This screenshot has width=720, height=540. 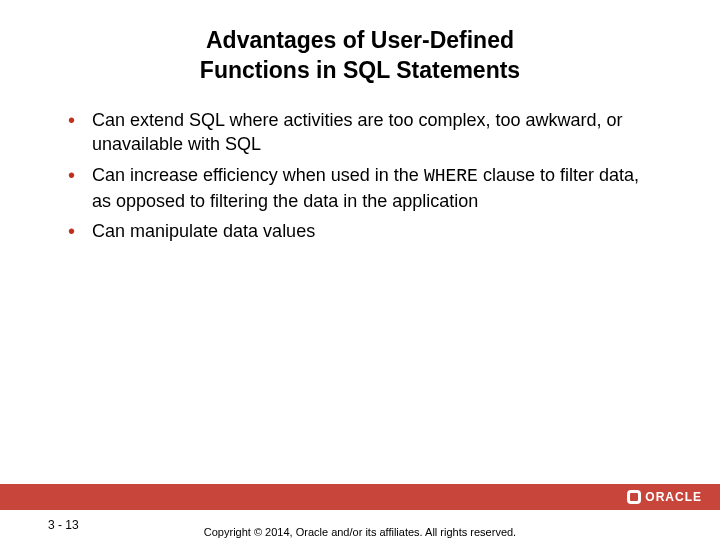 I want to click on footer-bar: ORACLE, so click(x=360, y=497).